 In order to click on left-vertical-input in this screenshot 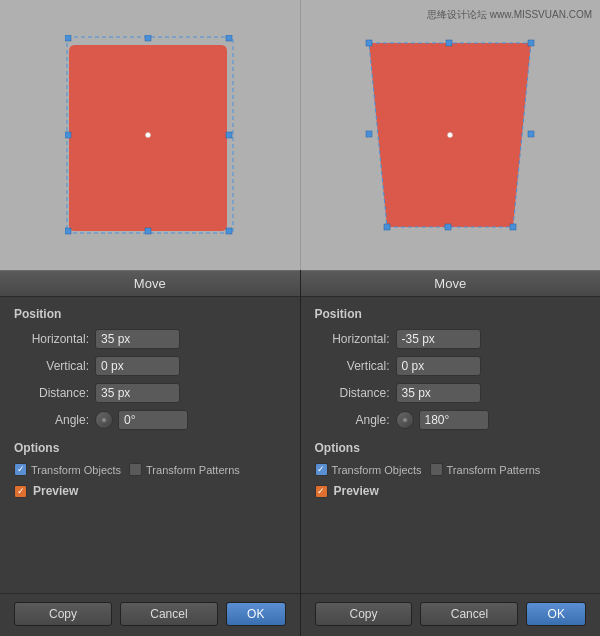, I will do `click(138, 366)`.